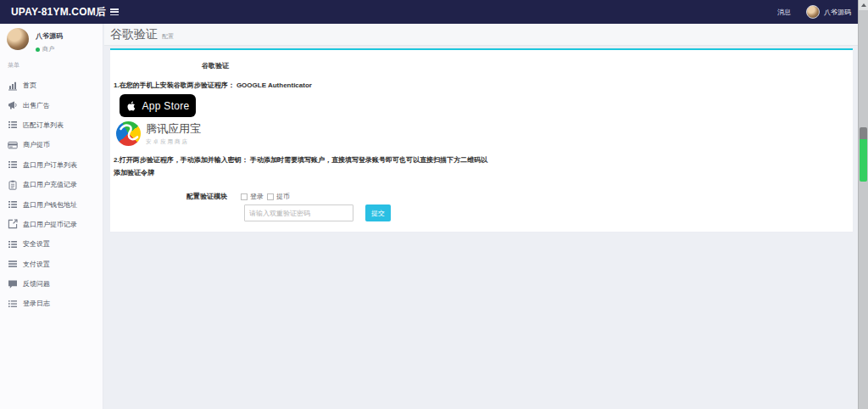 Image resolution: width=868 pixels, height=409 pixels. I want to click on step2-text: 2.打开两步验证程序，手动添加并输入密钥： 手动添加时需要填写账户，直接填写登录…, so click(302, 166).